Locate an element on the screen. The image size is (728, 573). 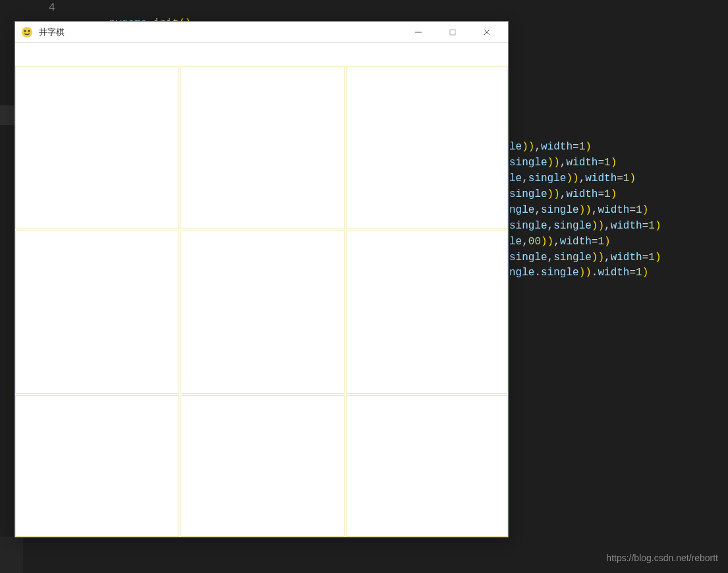
code-partial: le,single)),width=1) is located at coordinates (573, 178).